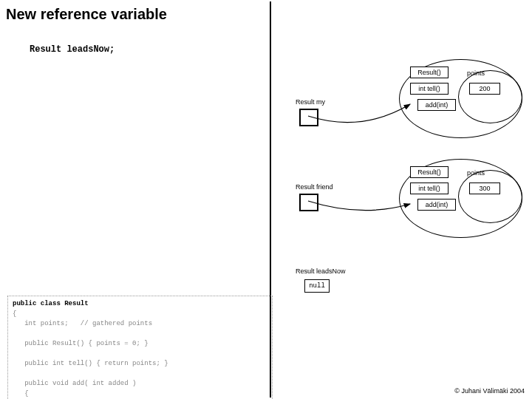  What do you see at coordinates (310, 102) in the screenshot?
I see `refvar-my-label: Result my` at bounding box center [310, 102].